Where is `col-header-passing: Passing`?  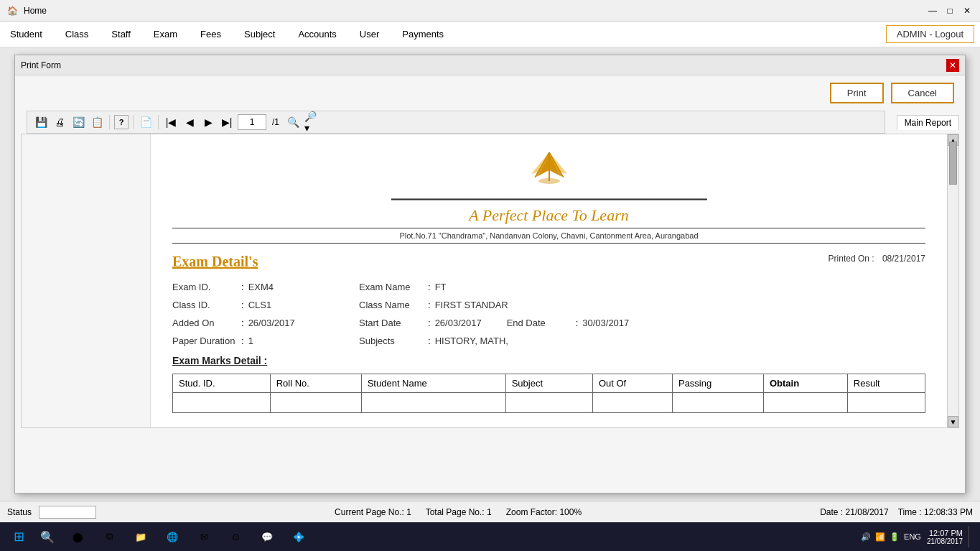 col-header-passing: Passing is located at coordinates (718, 384).